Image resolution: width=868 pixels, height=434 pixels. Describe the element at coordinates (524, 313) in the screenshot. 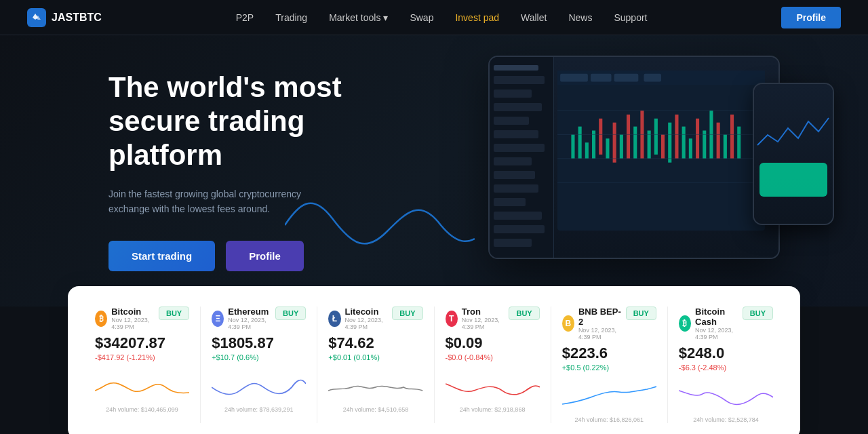

I see `buy-button-trx: BUY` at that location.